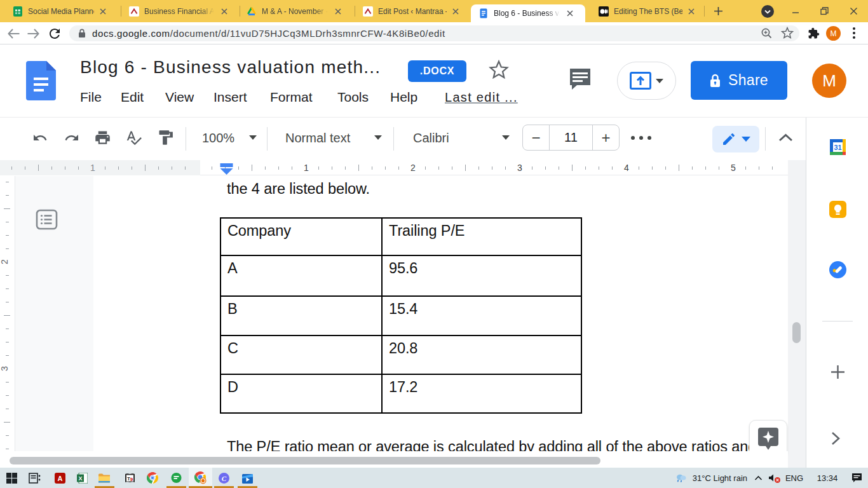  I want to click on movies-tv-icon, so click(247, 478).